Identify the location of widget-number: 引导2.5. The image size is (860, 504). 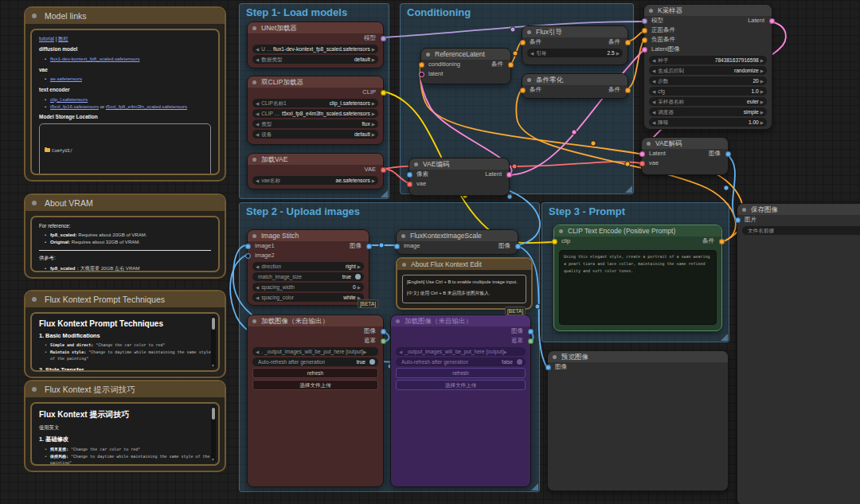
(575, 53).